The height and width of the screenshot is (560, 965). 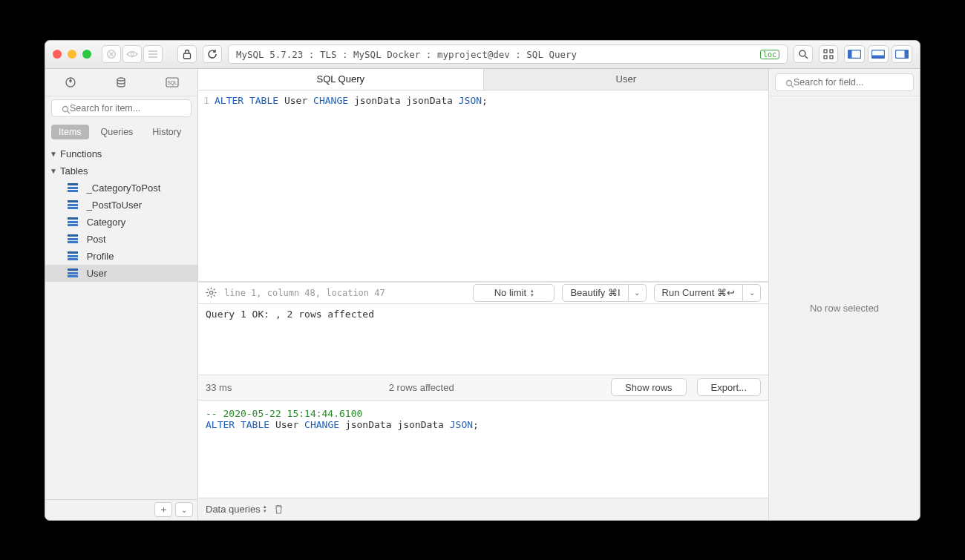 What do you see at coordinates (122, 154) in the screenshot?
I see `tree-group-functions: ▼Functions` at bounding box center [122, 154].